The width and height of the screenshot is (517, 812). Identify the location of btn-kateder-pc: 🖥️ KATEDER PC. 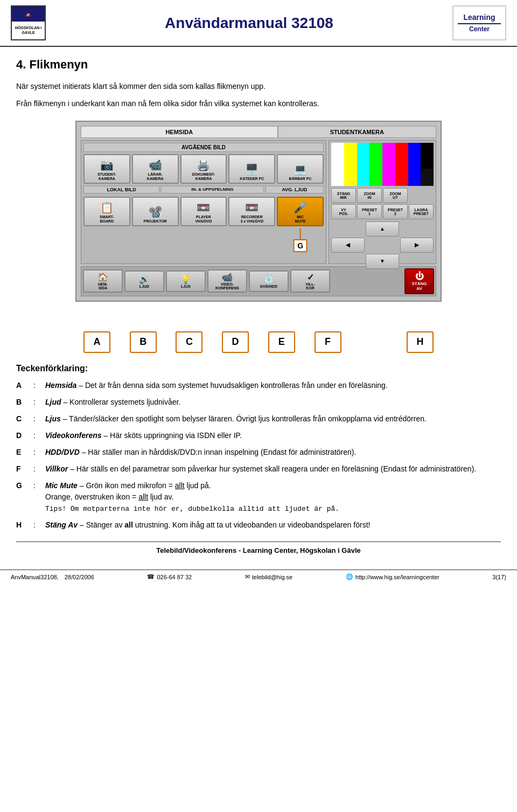
(252, 169).